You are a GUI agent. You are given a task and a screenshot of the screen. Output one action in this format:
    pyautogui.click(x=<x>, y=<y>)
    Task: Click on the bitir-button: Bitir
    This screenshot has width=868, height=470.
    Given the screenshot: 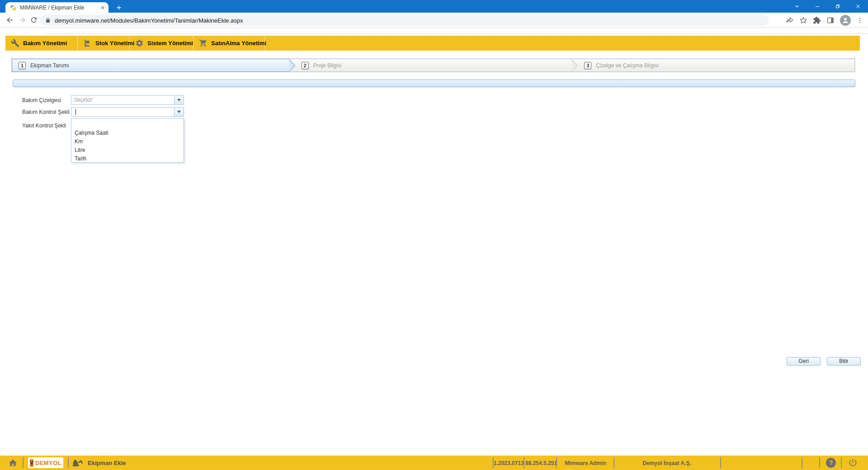 What is the action you would take?
    pyautogui.click(x=844, y=362)
    